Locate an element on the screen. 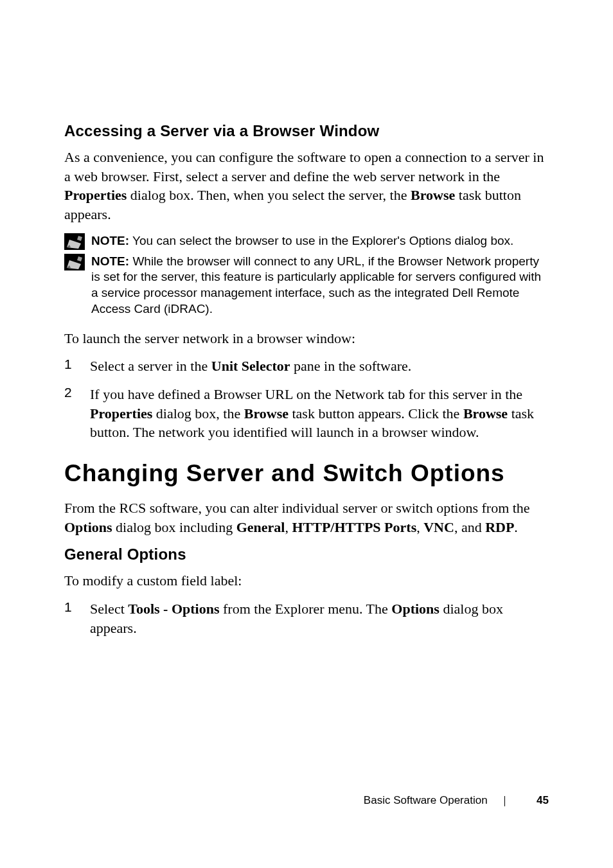 This screenshot has height=868, width=613. note-text: NOTE: While the browser will connect to … is located at coordinates (320, 285).